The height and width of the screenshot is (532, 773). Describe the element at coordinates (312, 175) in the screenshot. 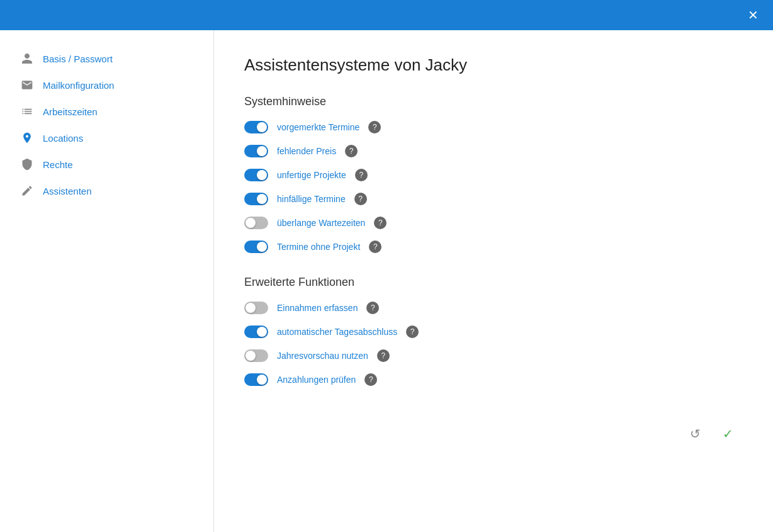

I see `toggle-label-unfertige-projekte: unfertige Projekte` at that location.